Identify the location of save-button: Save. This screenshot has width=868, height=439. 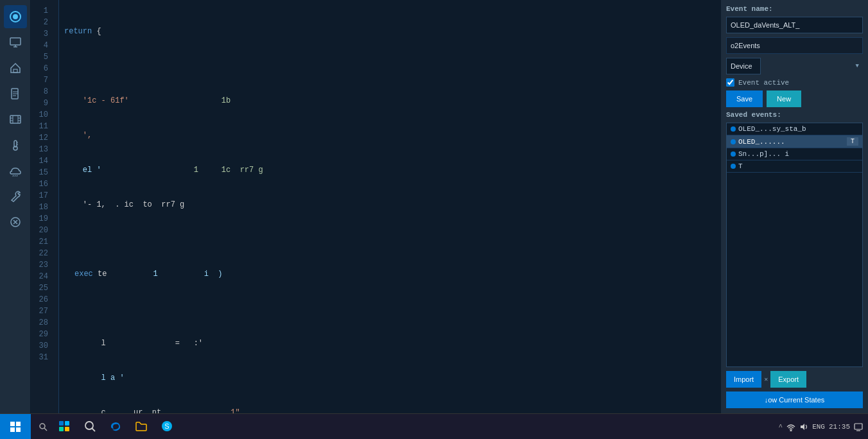
(745, 99).